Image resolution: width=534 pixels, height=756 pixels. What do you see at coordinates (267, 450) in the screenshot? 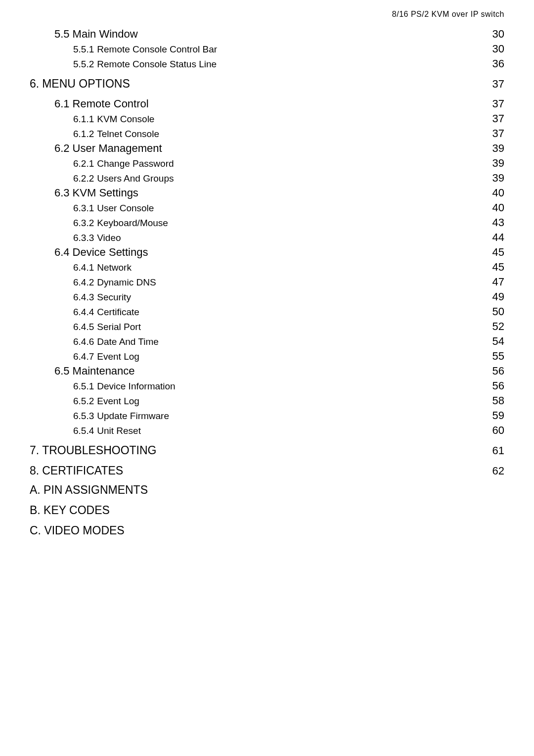
I see `toc-entry: 7. TROUBLESHOOTING61` at bounding box center [267, 450].